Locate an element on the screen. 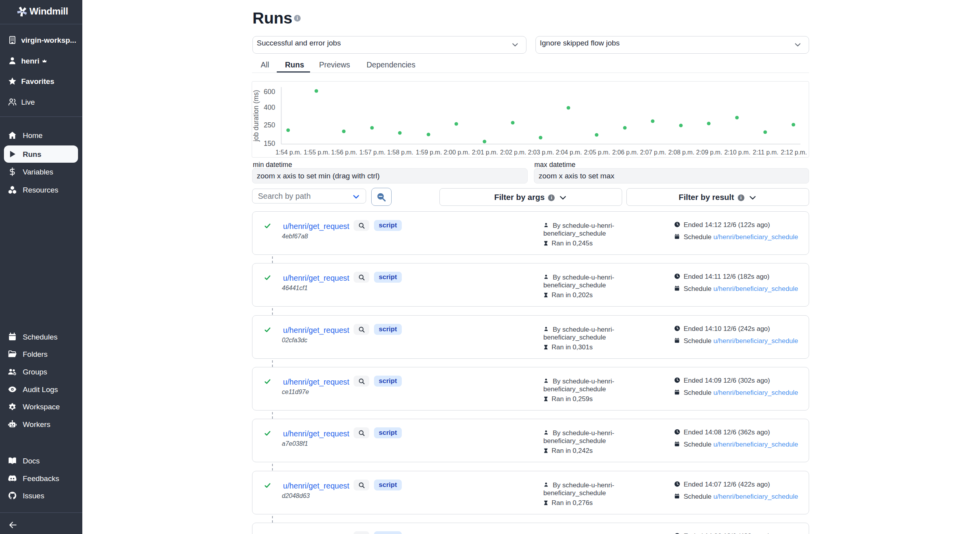  svg-text: 1:55 p.m. is located at coordinates (317, 152).